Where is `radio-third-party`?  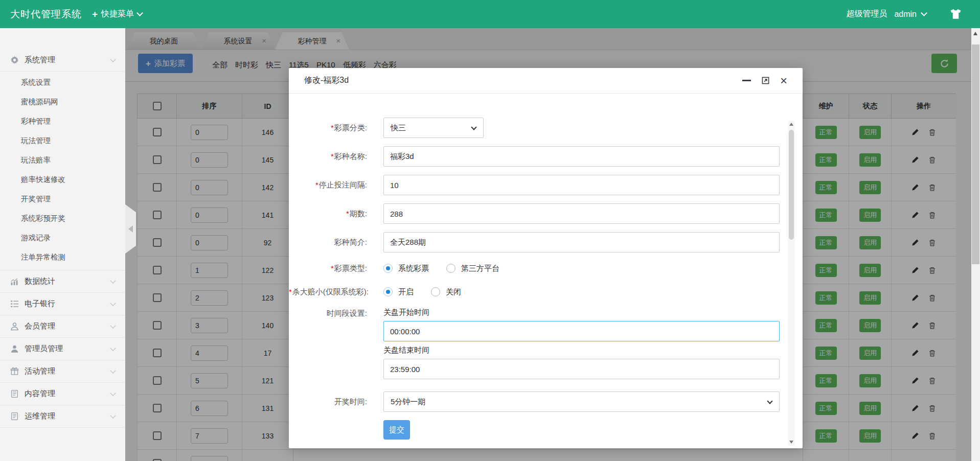 radio-third-party is located at coordinates (451, 268).